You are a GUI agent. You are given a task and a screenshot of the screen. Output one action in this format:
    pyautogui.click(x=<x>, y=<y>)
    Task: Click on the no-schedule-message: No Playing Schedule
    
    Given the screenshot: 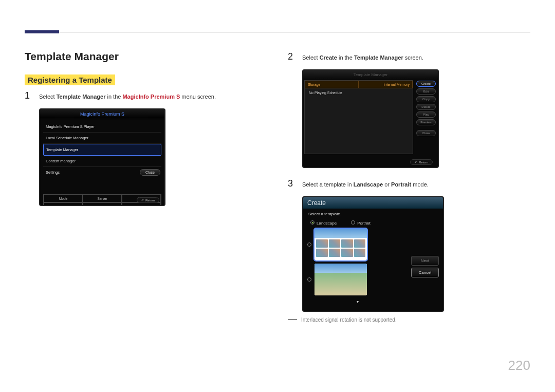 What is the action you would take?
    pyautogui.click(x=359, y=92)
    